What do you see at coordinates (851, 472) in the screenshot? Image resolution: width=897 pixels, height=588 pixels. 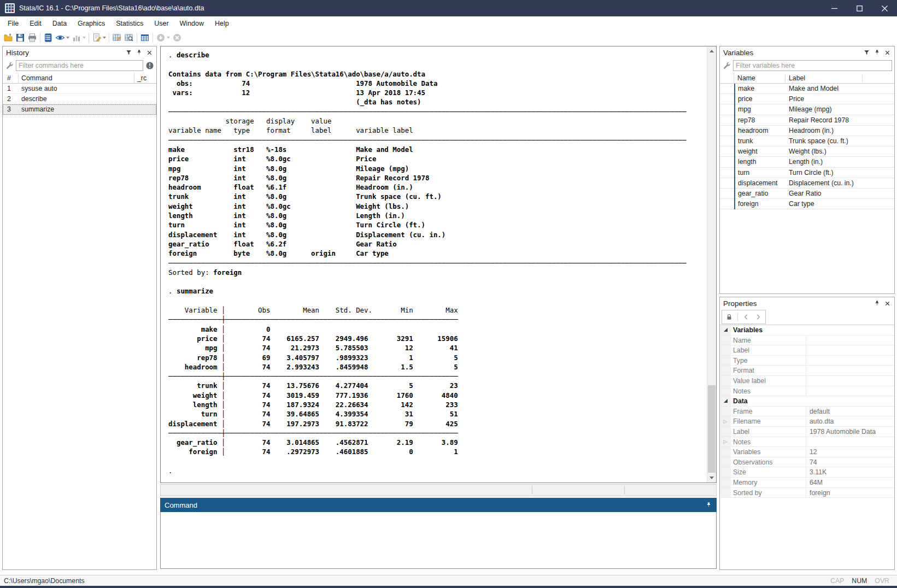 I see `property-value: 3.11K` at bounding box center [851, 472].